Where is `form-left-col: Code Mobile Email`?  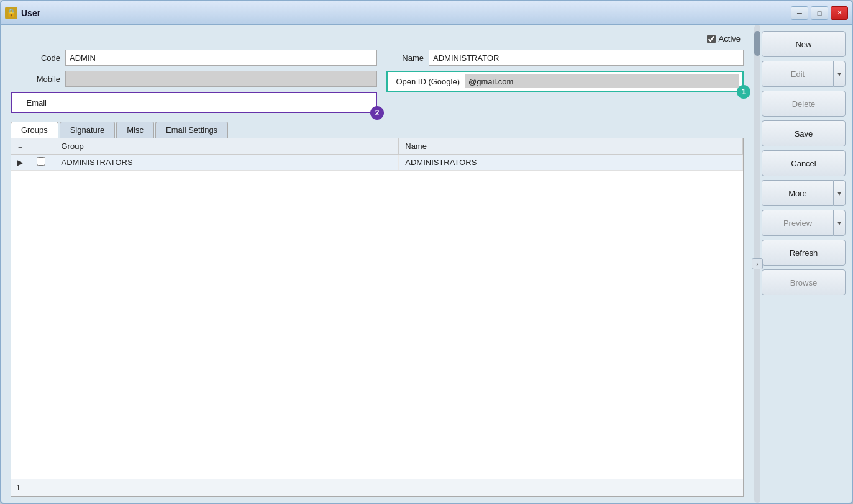
form-left-col: Code Mobile Email is located at coordinates (194, 81).